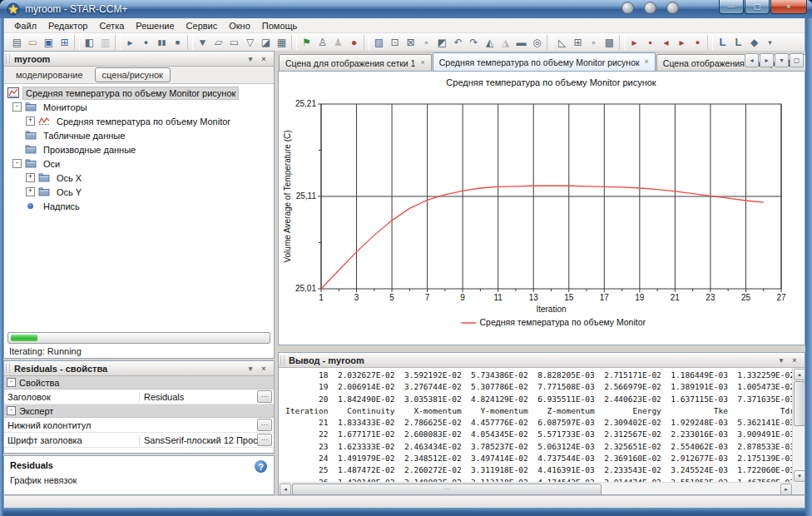 This screenshot has width=812, height=516. What do you see at coordinates (105, 42) in the screenshot?
I see `paste-icon: ▥` at bounding box center [105, 42].